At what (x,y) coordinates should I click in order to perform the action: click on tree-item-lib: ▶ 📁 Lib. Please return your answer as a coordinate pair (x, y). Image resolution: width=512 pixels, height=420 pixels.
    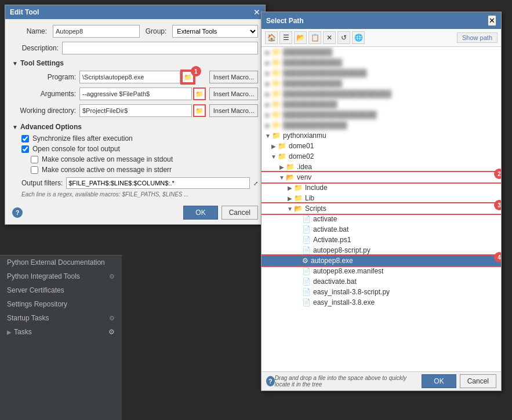
    Looking at the image, I should click on (382, 198).